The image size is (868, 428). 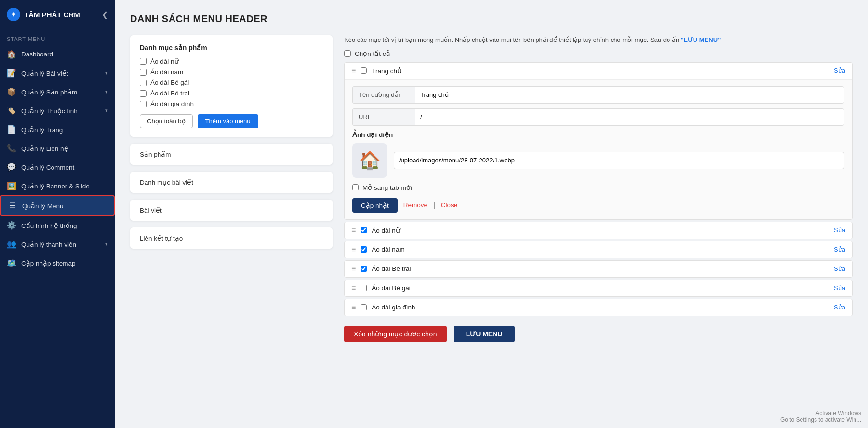 What do you see at coordinates (13, 205) in the screenshot?
I see `menu-icon: ☰` at bounding box center [13, 205].